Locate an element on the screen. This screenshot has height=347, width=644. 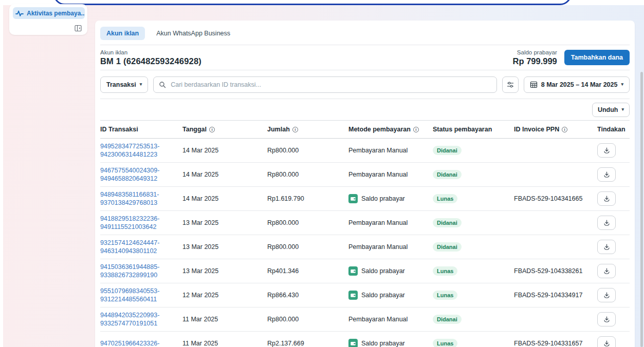
transaction-amount: Rp1.619.790 is located at coordinates (308, 199).